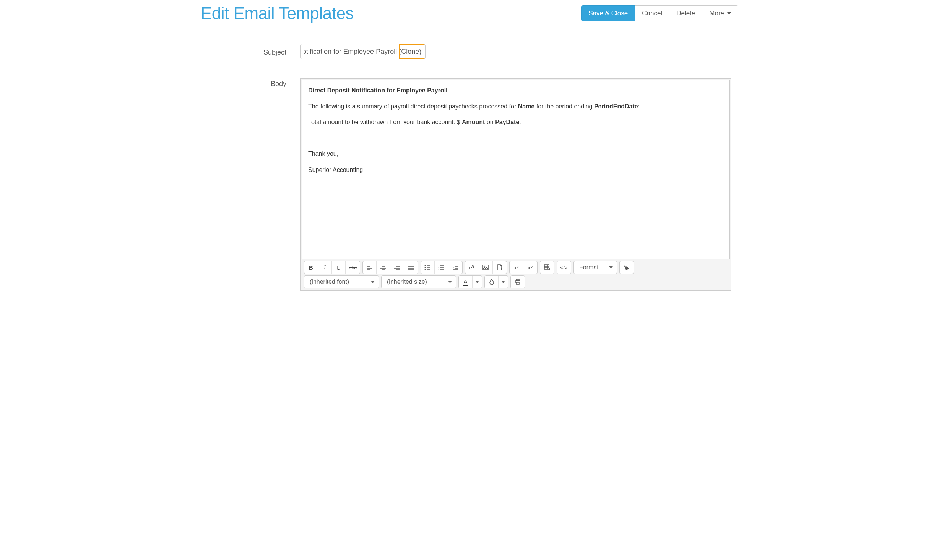  What do you see at coordinates (523, 267) in the screenshot?
I see `script-group: x2 x2` at bounding box center [523, 267].